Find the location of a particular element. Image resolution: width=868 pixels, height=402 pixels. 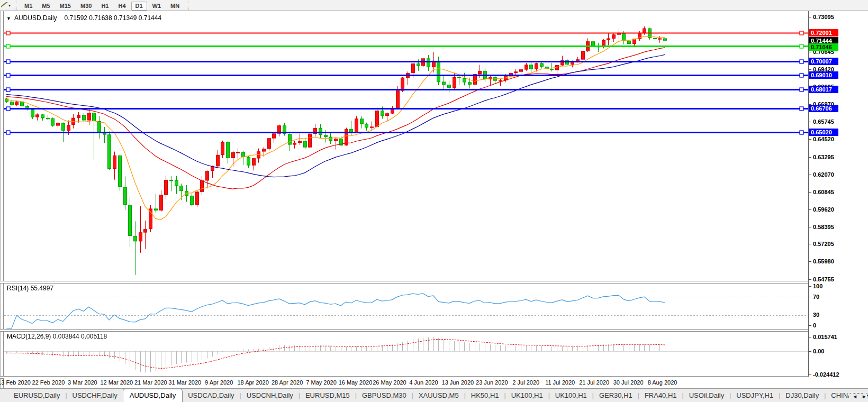

chart-tab-ger30-h1: GER30,H1 is located at coordinates (616, 396).